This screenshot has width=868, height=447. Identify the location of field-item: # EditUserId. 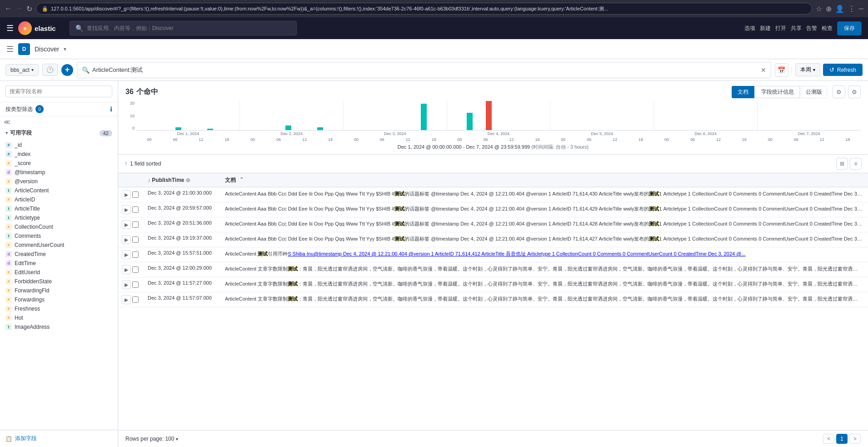
(59, 272).